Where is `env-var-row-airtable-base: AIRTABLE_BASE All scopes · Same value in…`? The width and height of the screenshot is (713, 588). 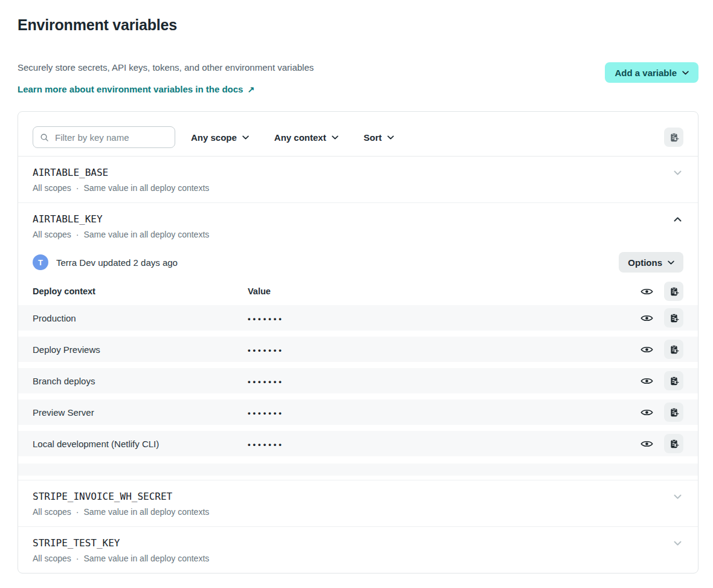
env-var-row-airtable-base: AIRTABLE_BASE All scopes · Same value in… is located at coordinates (358, 179).